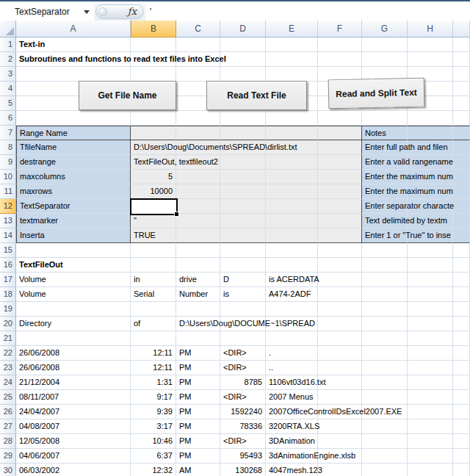 The width and height of the screenshot is (470, 476). Describe the element at coordinates (73, 162) in the screenshot. I see `cell-A9: destrange` at that location.